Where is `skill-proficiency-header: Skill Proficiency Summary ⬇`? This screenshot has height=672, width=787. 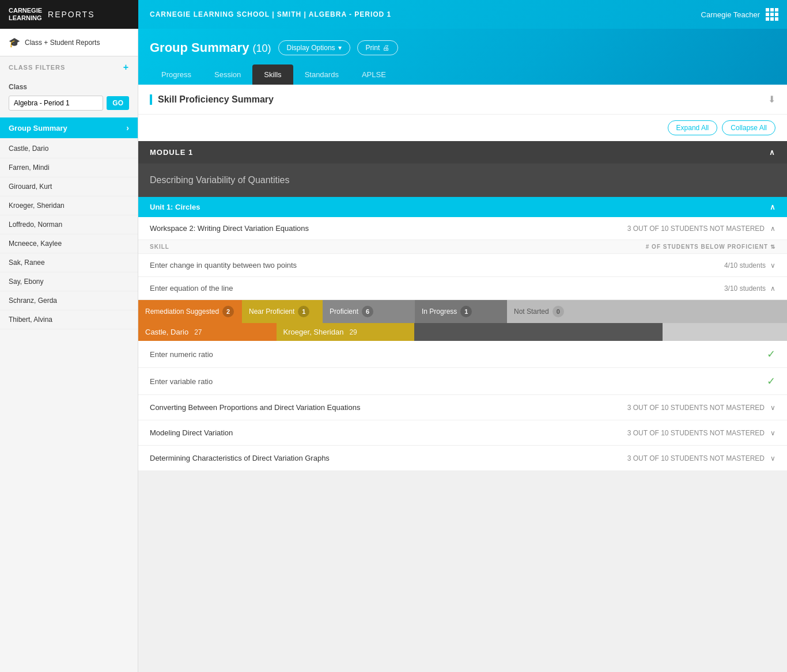
skill-proficiency-header: Skill Proficiency Summary ⬇ is located at coordinates (463, 100).